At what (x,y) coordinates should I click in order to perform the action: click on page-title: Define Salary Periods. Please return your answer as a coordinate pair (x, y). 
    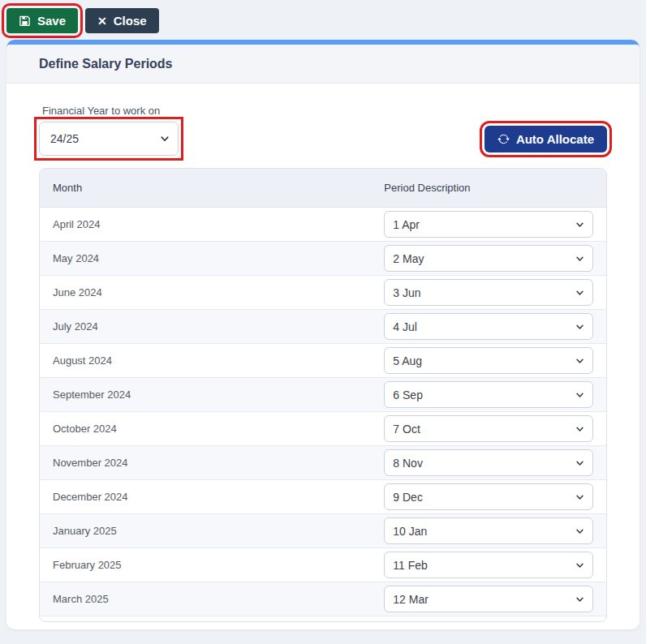
    Looking at the image, I should click on (323, 64).